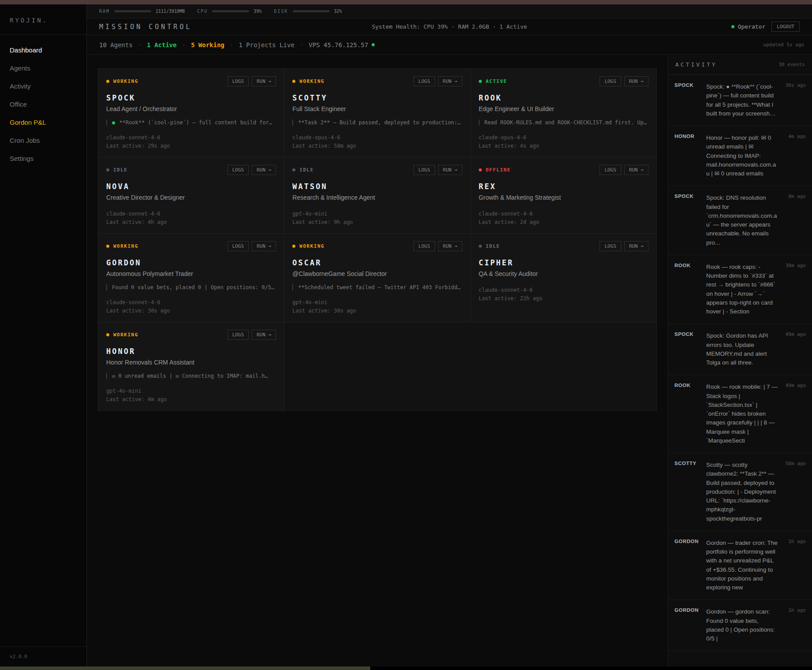  Describe the element at coordinates (752, 26) in the screenshot. I see `operator-label: Operator` at that location.